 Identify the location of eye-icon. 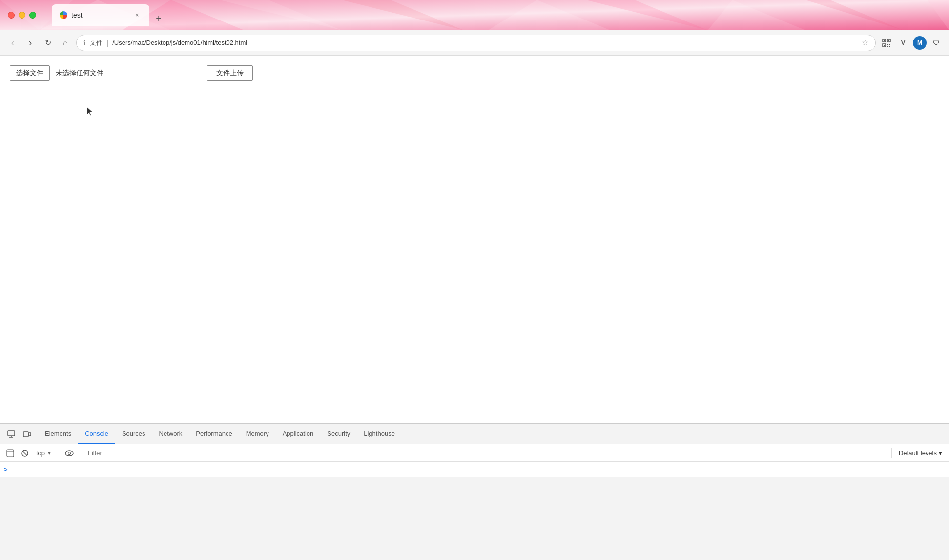
(69, 453).